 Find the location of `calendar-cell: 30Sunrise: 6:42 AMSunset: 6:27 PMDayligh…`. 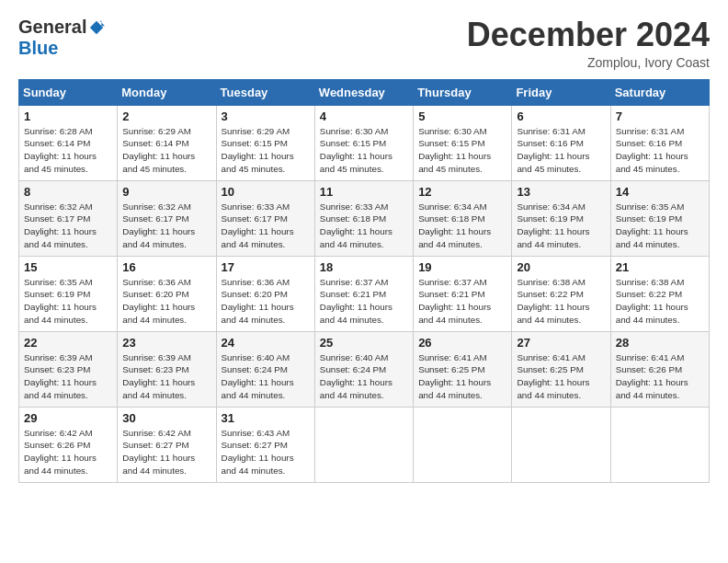

calendar-cell: 30Sunrise: 6:42 AMSunset: 6:27 PMDayligh… is located at coordinates (167, 444).